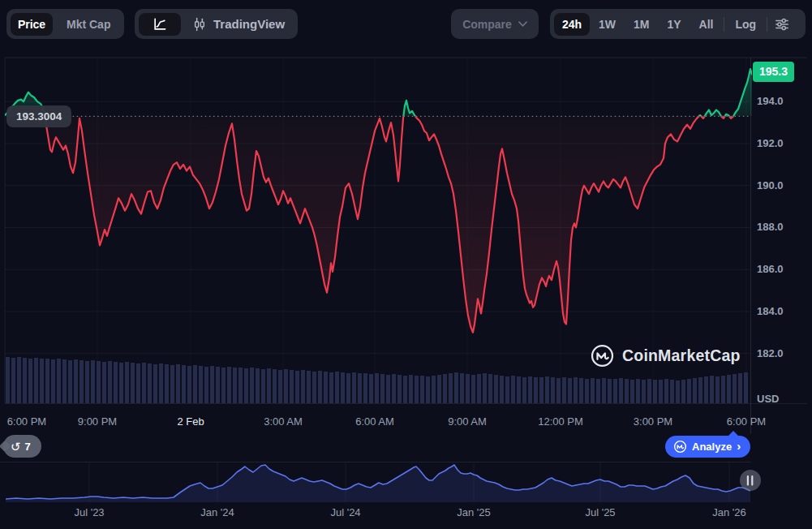 The height and width of the screenshot is (529, 812). Describe the element at coordinates (729, 513) in the screenshot. I see `navigator-axis-label: Jan '26` at that location.